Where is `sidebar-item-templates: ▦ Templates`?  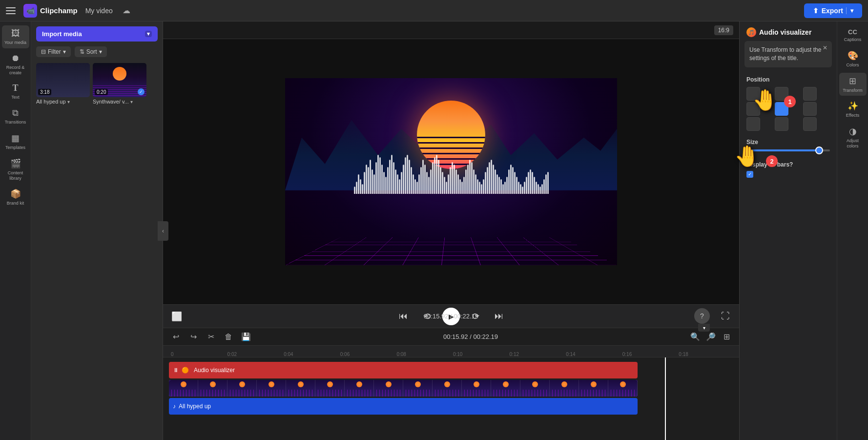
sidebar-item-templates: ▦ Templates is located at coordinates (16, 142).